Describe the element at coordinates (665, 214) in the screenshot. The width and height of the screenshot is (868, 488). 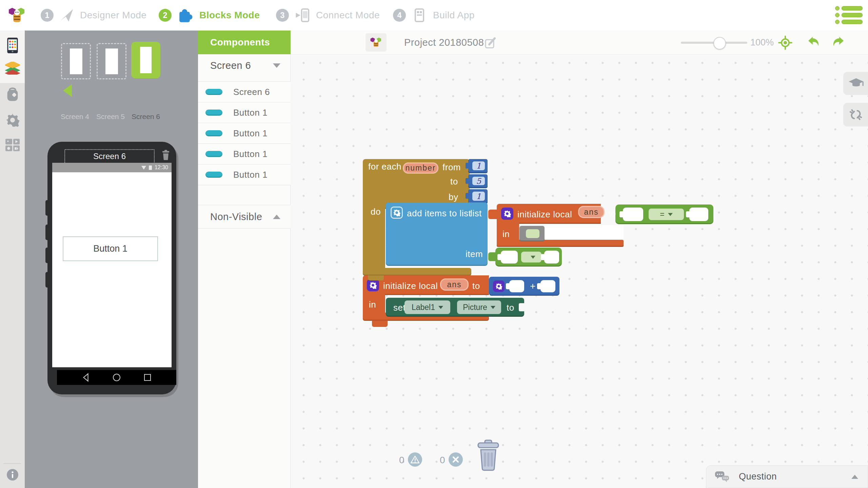
I see `block-logic-compare-1: =` at that location.